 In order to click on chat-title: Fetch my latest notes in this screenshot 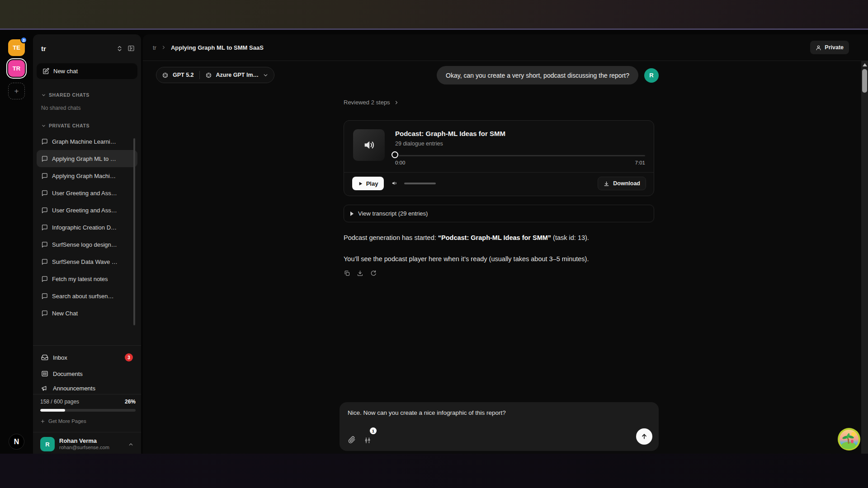, I will do `click(80, 279)`.